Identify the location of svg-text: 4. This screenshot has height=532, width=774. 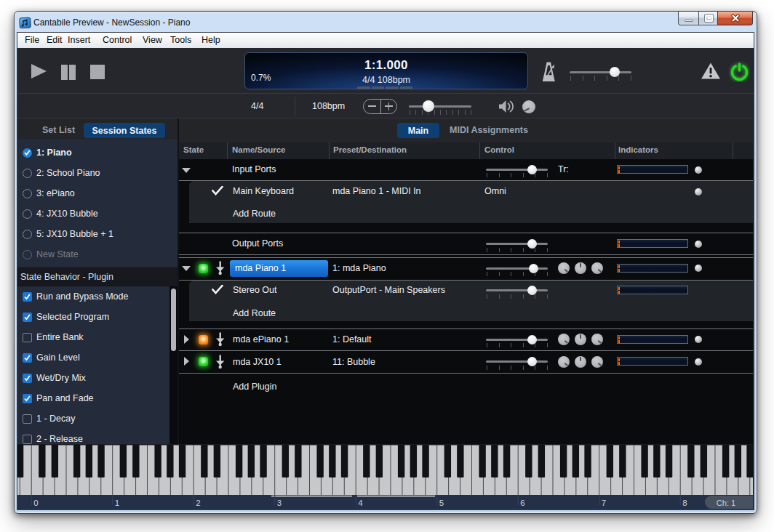
(361, 503).